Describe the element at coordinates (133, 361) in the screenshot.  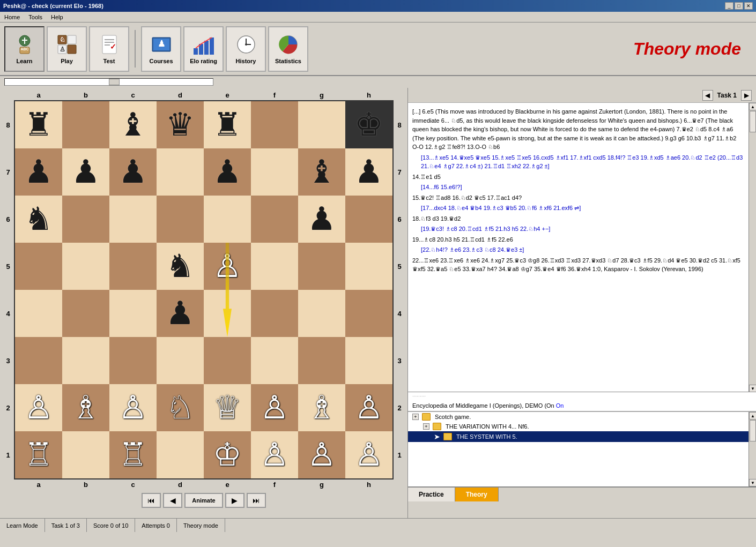
I see `square-c3` at that location.